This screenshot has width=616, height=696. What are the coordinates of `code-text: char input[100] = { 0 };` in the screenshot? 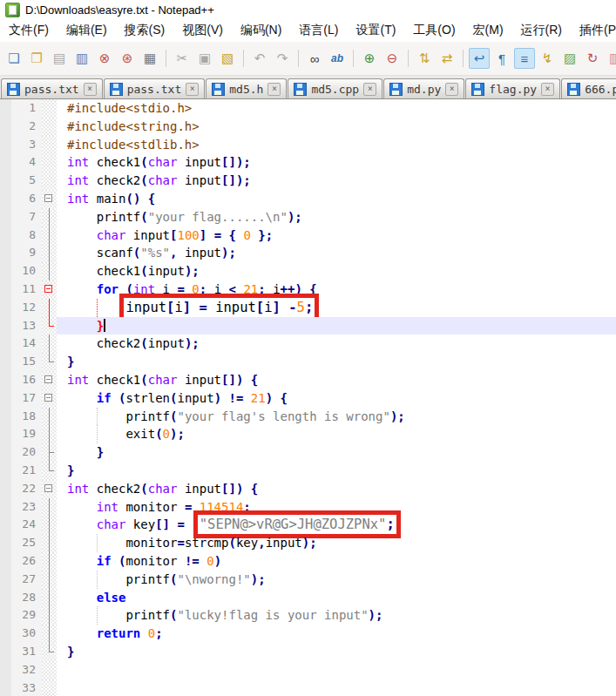 It's located at (336, 235).